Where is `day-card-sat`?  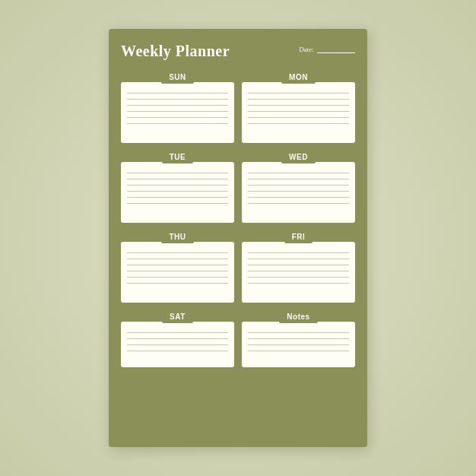 day-card-sat is located at coordinates (178, 344).